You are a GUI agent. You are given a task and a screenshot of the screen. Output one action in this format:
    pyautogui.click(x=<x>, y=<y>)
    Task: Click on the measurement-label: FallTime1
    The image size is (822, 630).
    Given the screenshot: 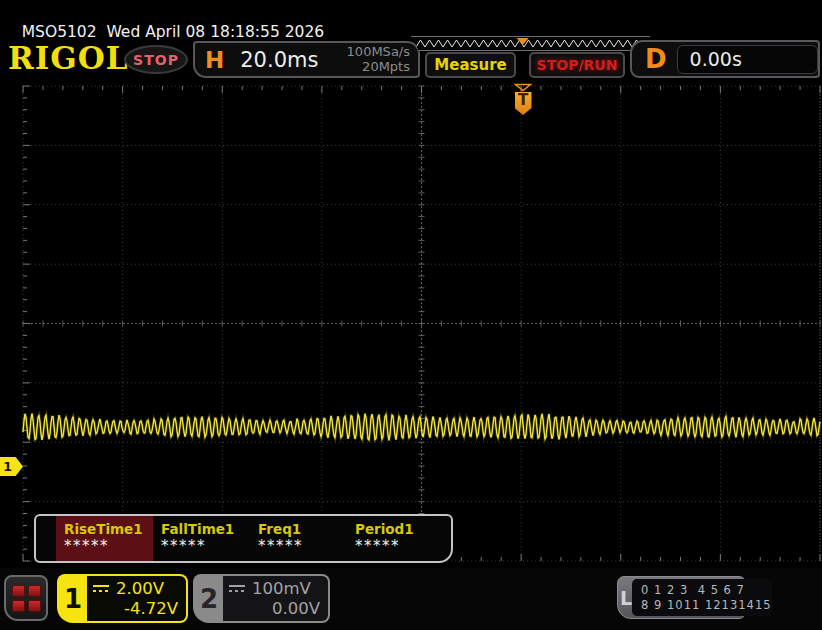 What is the action you would take?
    pyautogui.click(x=206, y=529)
    